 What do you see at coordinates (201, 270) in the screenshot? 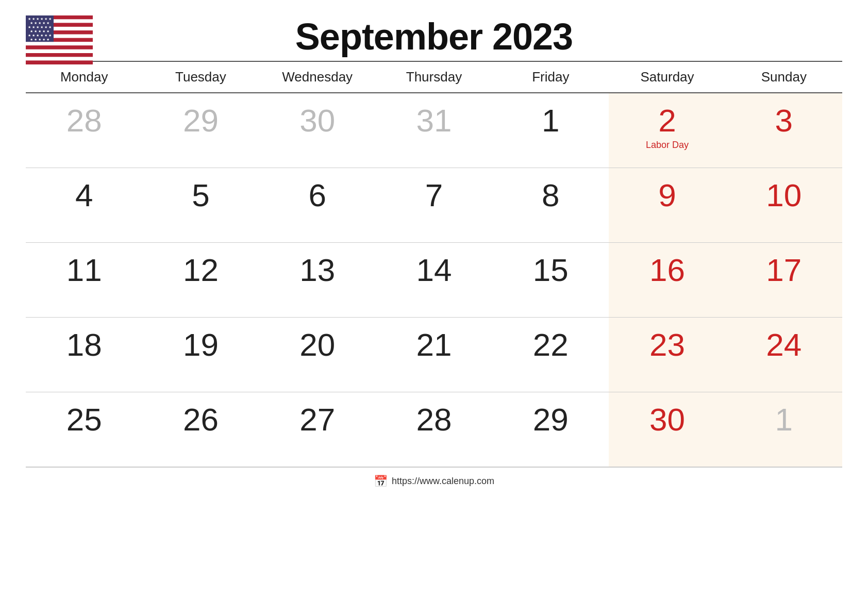
I see `day-number: 12` at bounding box center [201, 270].